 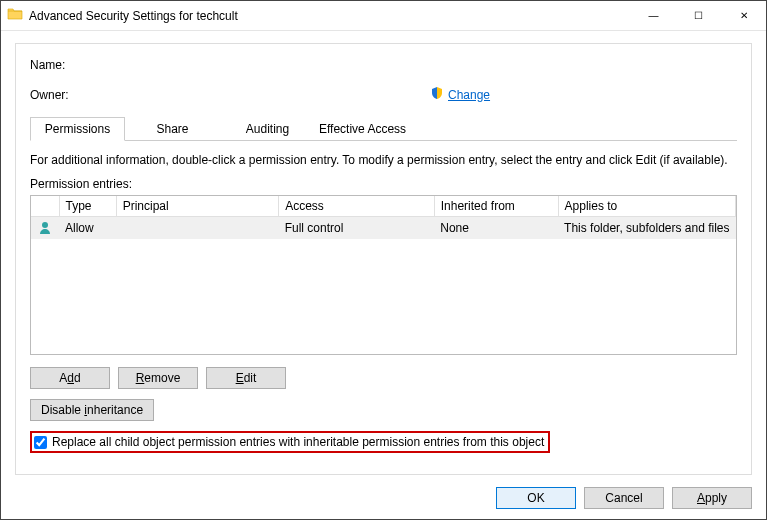 What do you see at coordinates (40, 442) in the screenshot?
I see `replace-children-checkbox` at bounding box center [40, 442].